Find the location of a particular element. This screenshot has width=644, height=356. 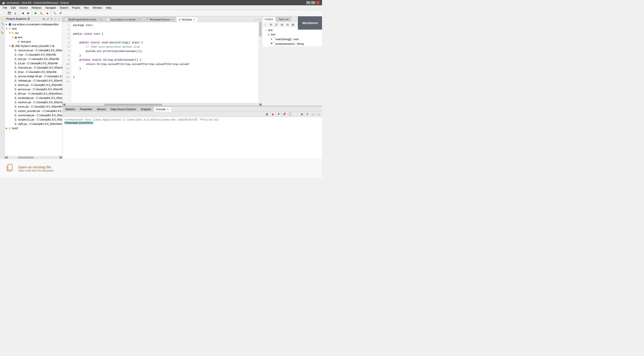

menu-navigate: Navigate is located at coordinates (50, 8).